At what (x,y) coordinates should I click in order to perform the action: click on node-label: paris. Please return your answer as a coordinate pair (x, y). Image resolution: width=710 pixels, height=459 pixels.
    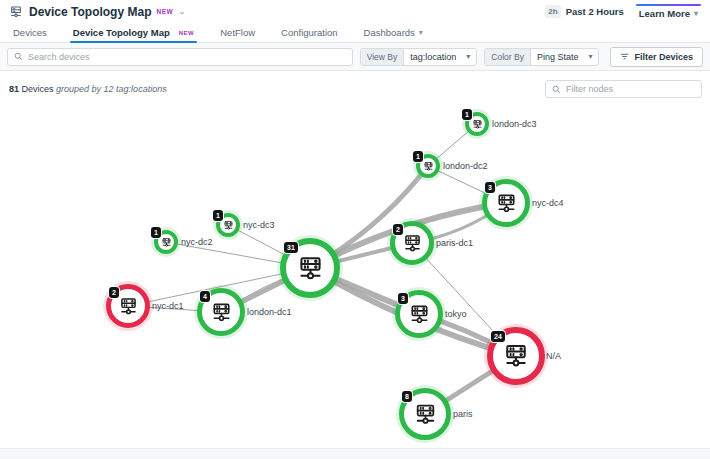
    Looking at the image, I should click on (463, 414).